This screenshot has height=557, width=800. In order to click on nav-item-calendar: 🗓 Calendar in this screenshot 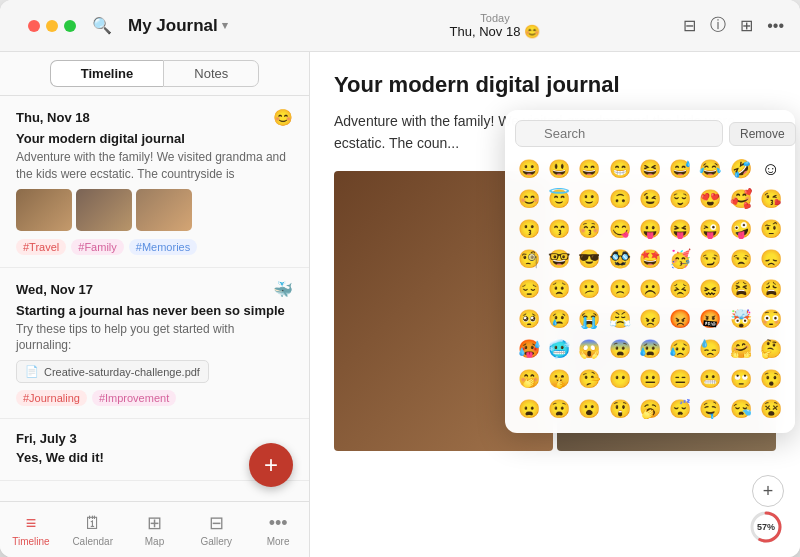, I will do `click(93, 530)`.